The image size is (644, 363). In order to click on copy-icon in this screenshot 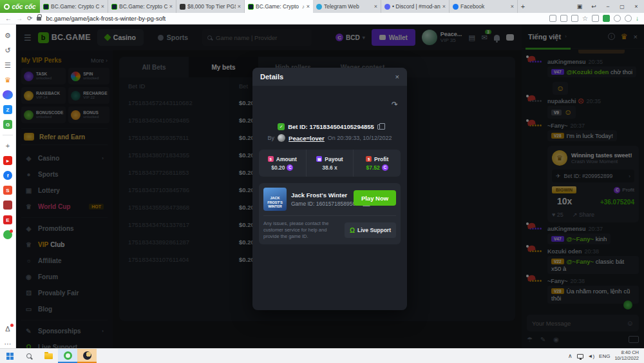, I will do `click(380, 127)`.